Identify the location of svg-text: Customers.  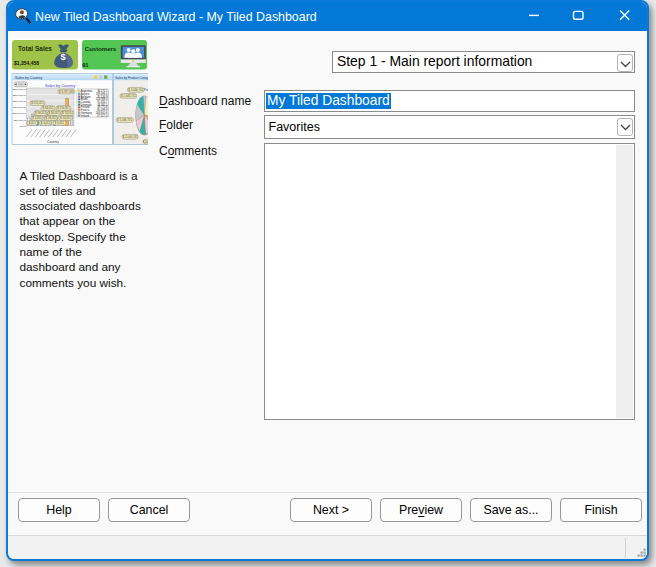
(101, 49).